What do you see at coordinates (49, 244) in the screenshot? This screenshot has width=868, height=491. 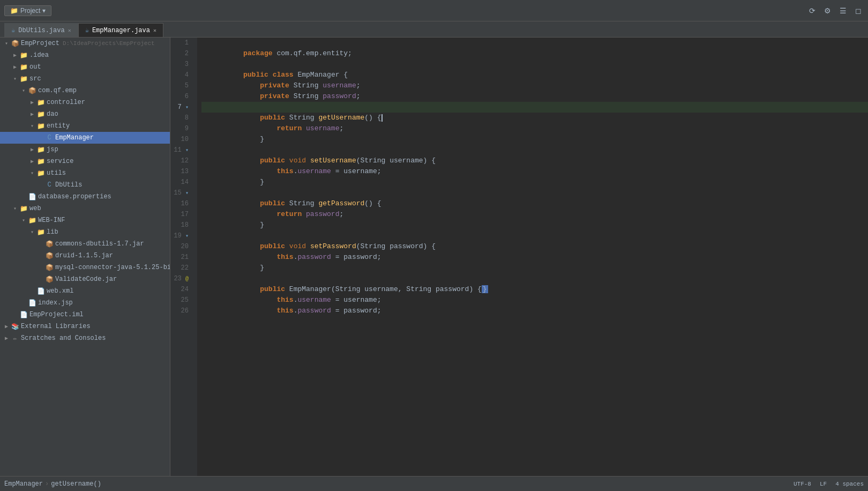 I see `jar-icon: 📦` at bounding box center [49, 244].